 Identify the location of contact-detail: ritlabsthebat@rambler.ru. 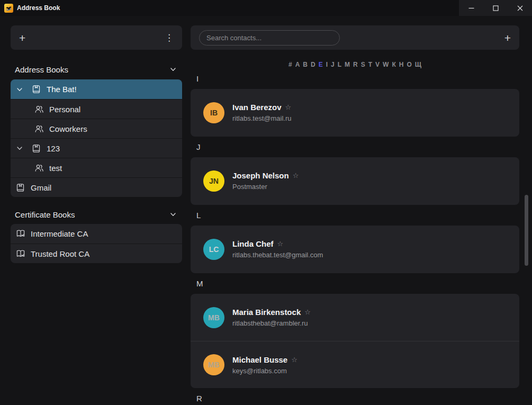
(272, 323).